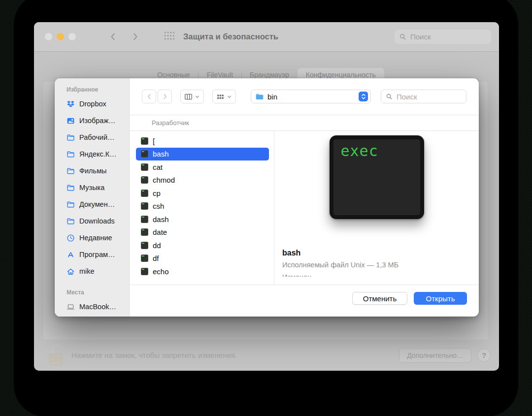  Describe the element at coordinates (92, 307) in the screenshot. I see `sidebar-item: MacBook…` at that location.